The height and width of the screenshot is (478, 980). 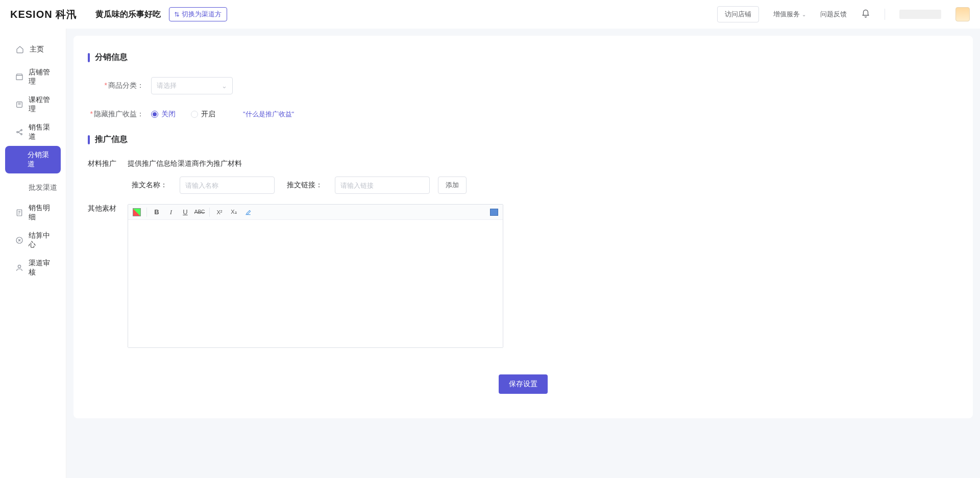 I want to click on sidebar-item-settlement: 结算中心, so click(x=33, y=240).